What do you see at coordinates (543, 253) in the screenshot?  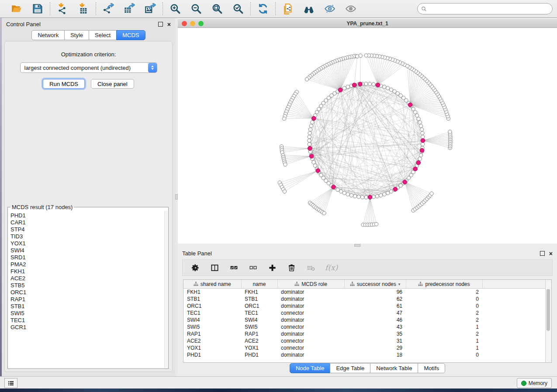 I see `float-table-panel-icon` at bounding box center [543, 253].